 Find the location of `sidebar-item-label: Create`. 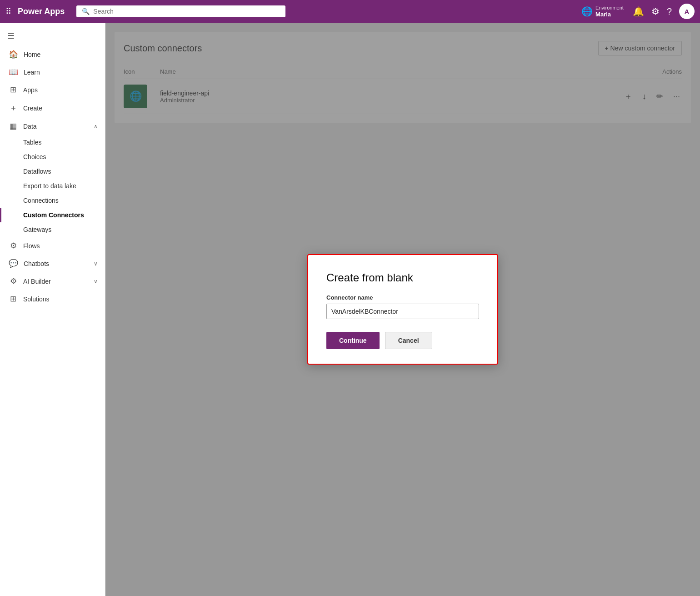

sidebar-item-label: Create is located at coordinates (60, 108).